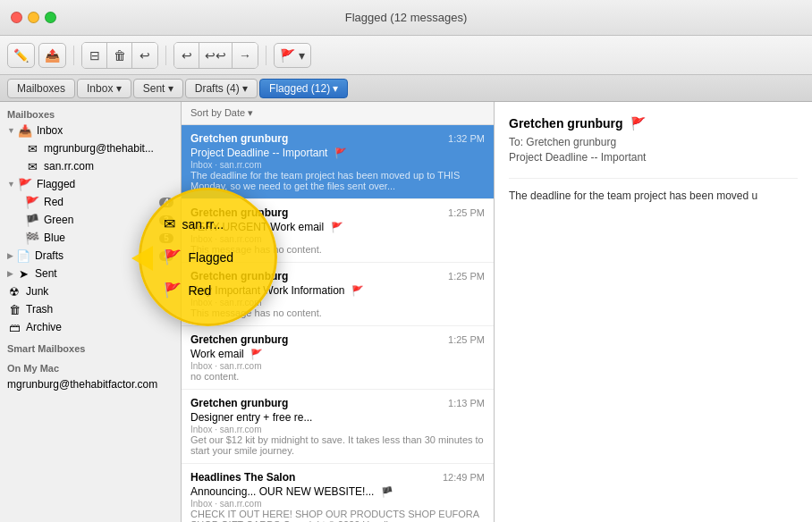 Image resolution: width=812 pixels, height=522 pixels. What do you see at coordinates (90, 130) in the screenshot?
I see `sidebar-item-inbox: ▼ 📥 Inbox` at bounding box center [90, 130].